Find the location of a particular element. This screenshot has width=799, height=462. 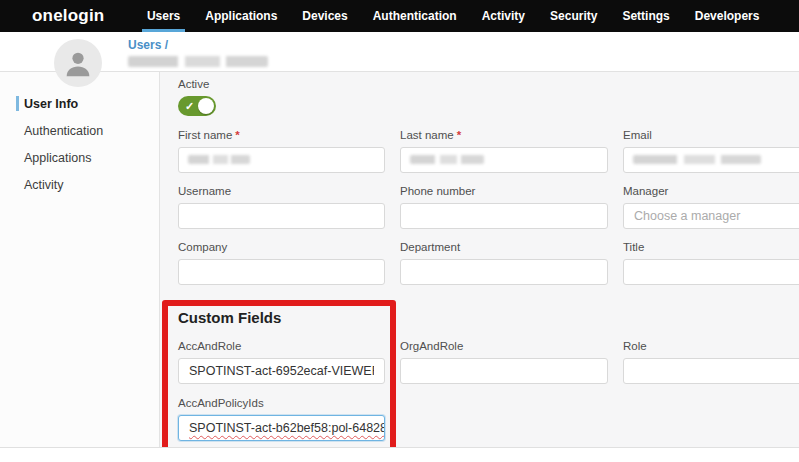

company-label: Company is located at coordinates (282, 248).